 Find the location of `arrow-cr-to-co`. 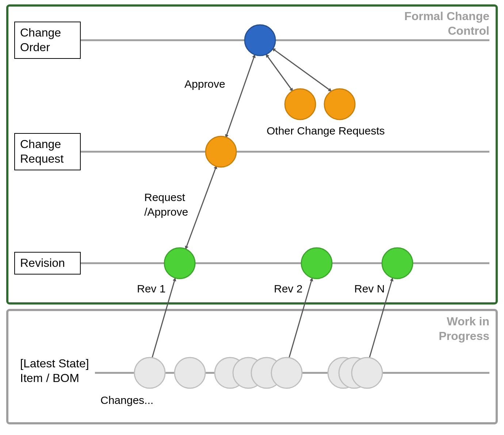

arrow-cr-to-co is located at coordinates (240, 96).